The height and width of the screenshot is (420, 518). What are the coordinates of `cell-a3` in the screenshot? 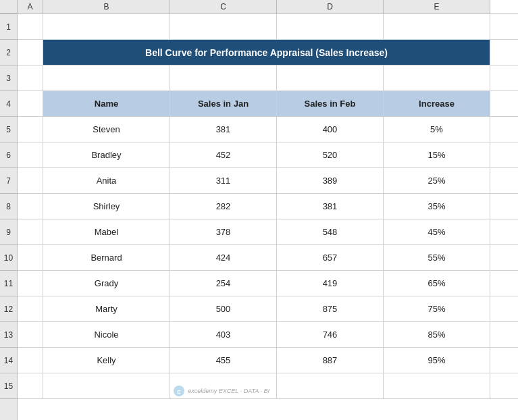 It's located at (30, 78).